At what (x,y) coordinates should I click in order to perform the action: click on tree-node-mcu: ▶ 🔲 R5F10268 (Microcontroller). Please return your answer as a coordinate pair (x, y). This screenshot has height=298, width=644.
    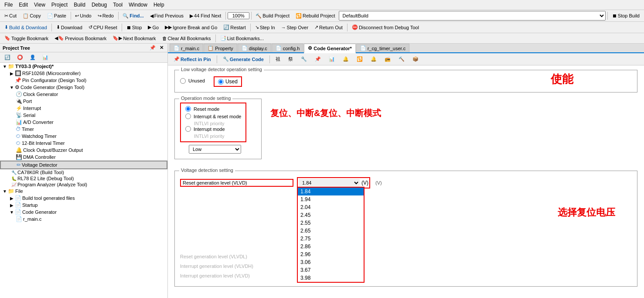
    Looking at the image, I should click on (84, 73).